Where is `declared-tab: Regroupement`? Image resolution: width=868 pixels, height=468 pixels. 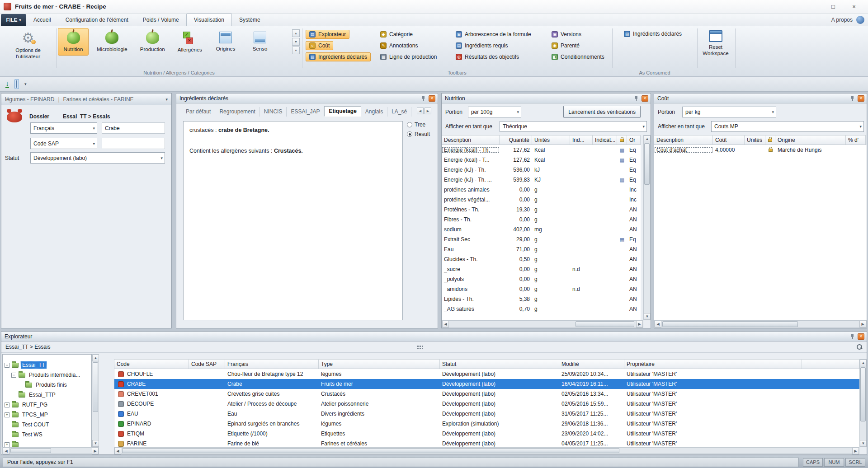
declared-tab: Regroupement is located at coordinates (237, 112).